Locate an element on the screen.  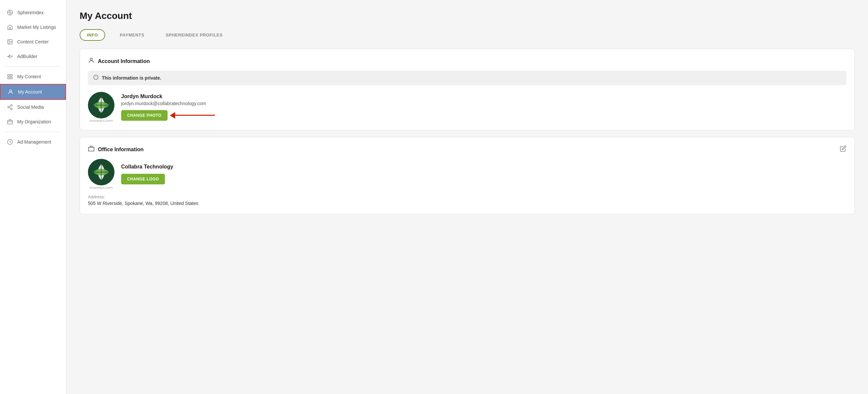
tab-sphereindex-profiles: SPHEREINDEX PROFILES is located at coordinates (194, 35).